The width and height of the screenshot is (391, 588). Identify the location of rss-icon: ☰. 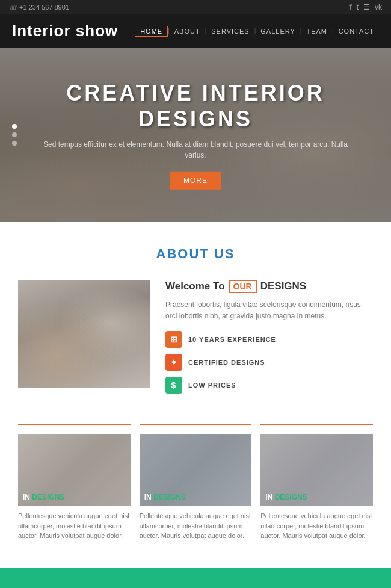
(367, 7).